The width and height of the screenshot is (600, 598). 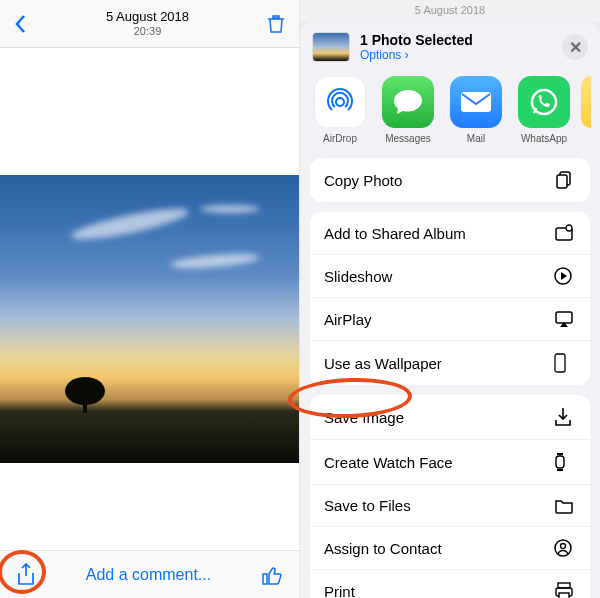 What do you see at coordinates (575, 47) in the screenshot?
I see `close-icon: ✕` at bounding box center [575, 47].